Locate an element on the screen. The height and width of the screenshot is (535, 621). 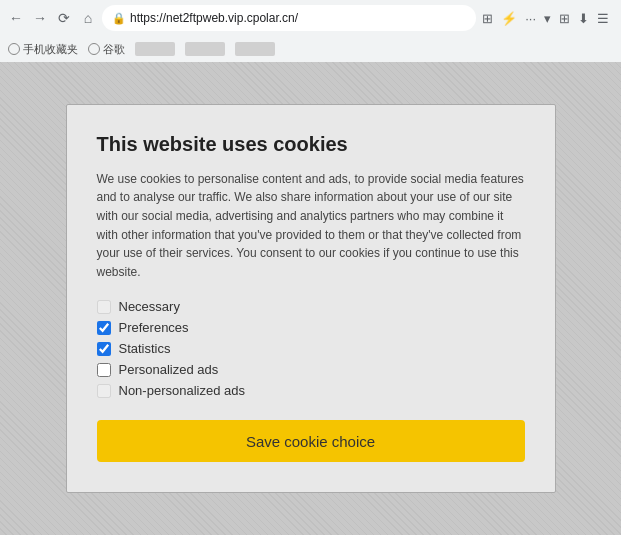
option-label-4: Non-personalized ads is located at coordinates (182, 390).